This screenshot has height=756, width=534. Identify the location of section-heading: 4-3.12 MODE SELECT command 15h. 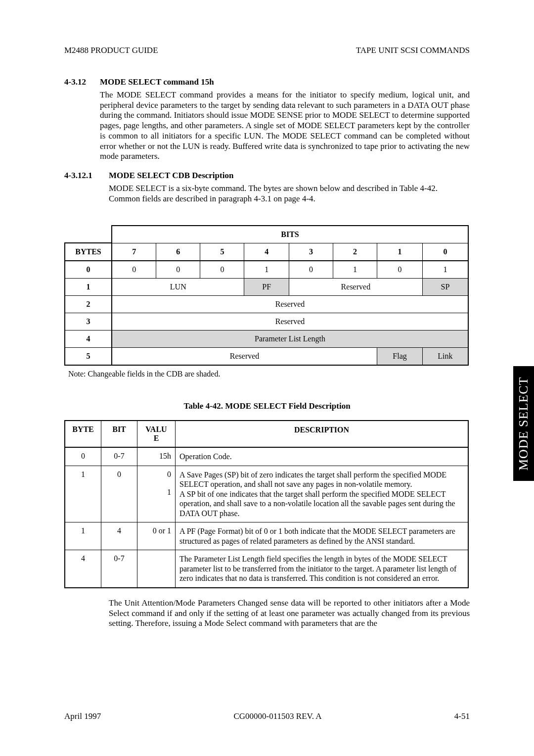
(267, 82).